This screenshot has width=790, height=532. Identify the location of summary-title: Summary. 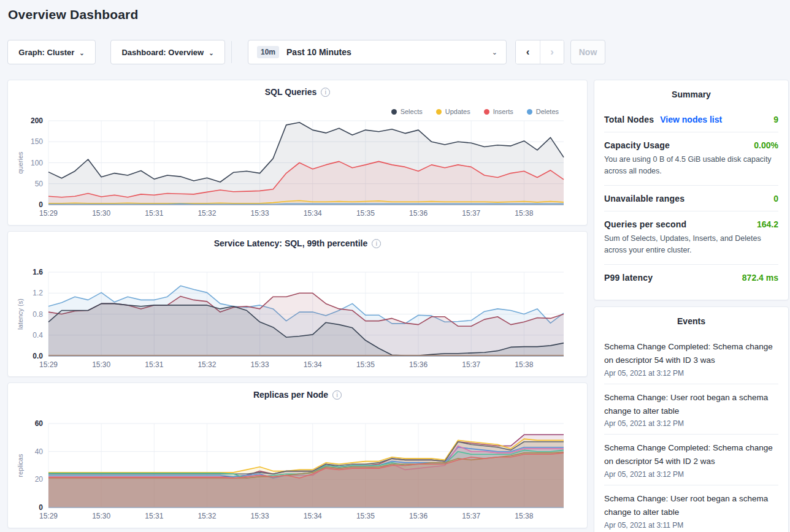
(691, 93).